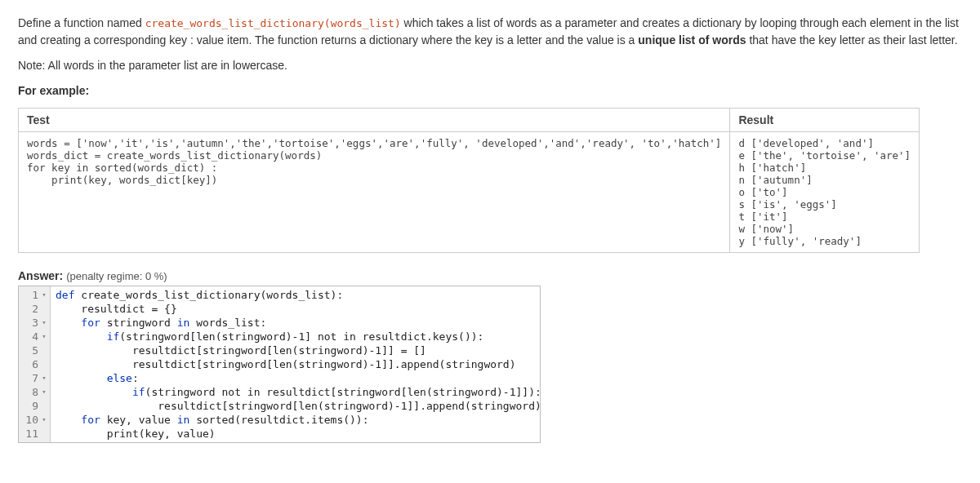  What do you see at coordinates (34, 295) in the screenshot?
I see `gutter-line: 1▾` at bounding box center [34, 295].